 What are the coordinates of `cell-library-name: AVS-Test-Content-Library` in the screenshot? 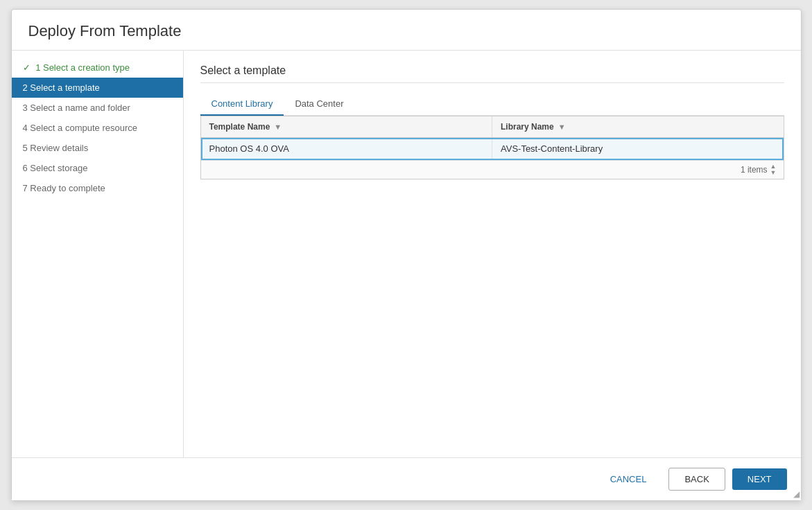 It's located at (638, 148).